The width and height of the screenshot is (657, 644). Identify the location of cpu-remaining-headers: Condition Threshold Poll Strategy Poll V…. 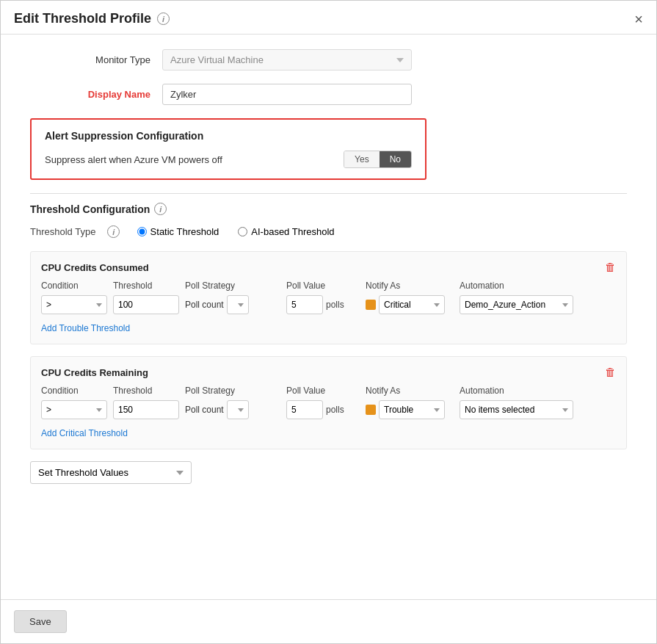
(329, 391).